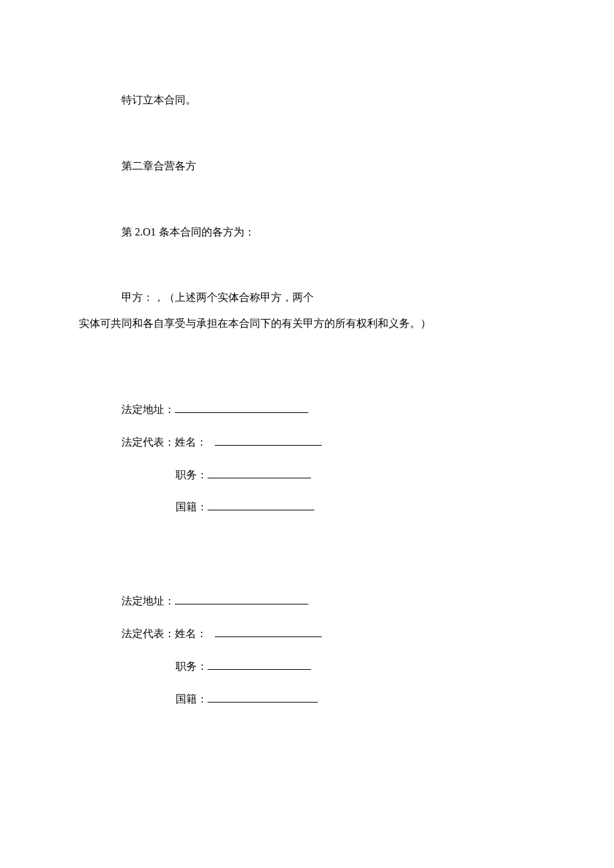 The width and height of the screenshot is (614, 868). Describe the element at coordinates (328, 443) in the screenshot. I see `field-rep-name-1: 法定代表： 姓名：` at that location.